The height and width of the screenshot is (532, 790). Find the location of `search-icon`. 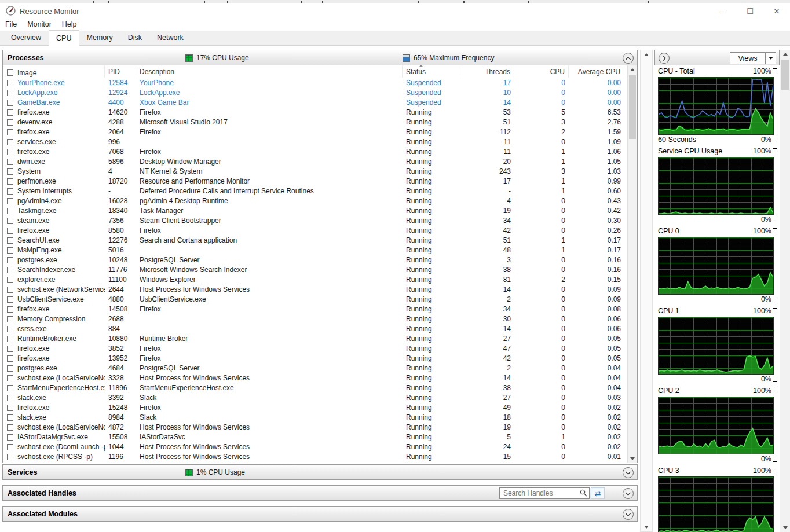

search-icon is located at coordinates (584, 493).